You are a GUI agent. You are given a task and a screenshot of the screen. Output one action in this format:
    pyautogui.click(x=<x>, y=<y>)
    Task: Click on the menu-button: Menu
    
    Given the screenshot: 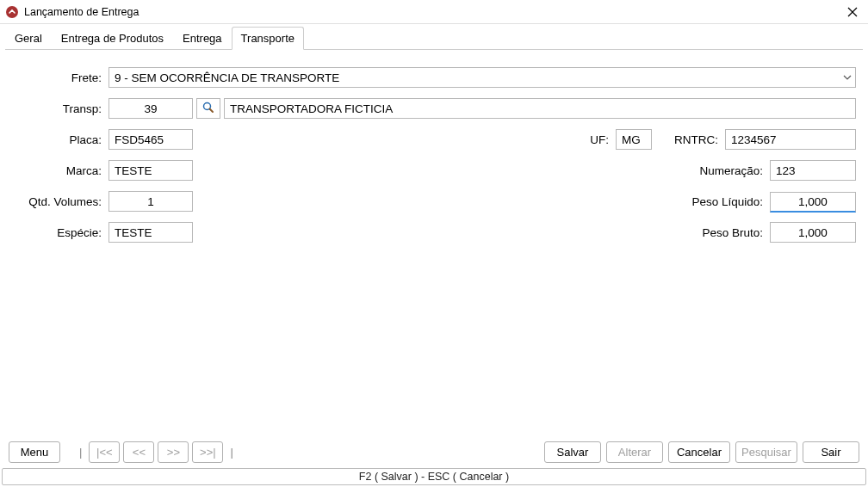 What is the action you would take?
    pyautogui.click(x=34, y=453)
    